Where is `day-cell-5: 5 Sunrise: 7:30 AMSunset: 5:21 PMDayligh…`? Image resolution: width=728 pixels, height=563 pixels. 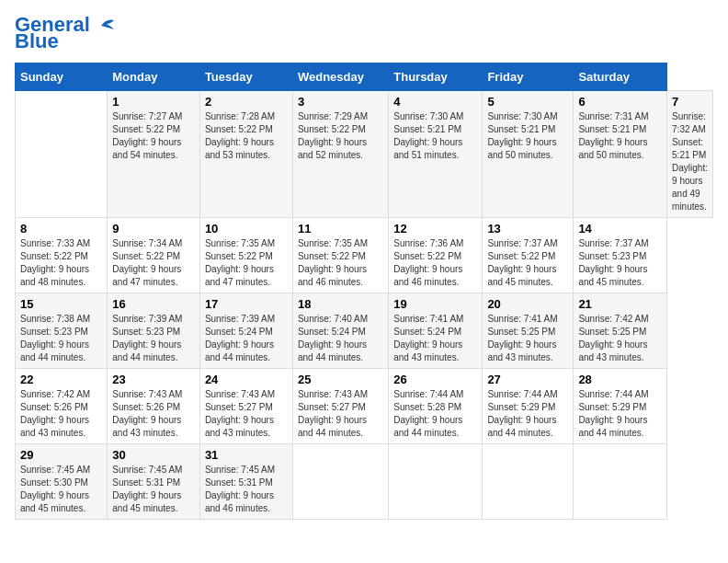
day-cell-5: 5 Sunrise: 7:30 AMSunset: 5:21 PMDayligh… is located at coordinates (528, 155).